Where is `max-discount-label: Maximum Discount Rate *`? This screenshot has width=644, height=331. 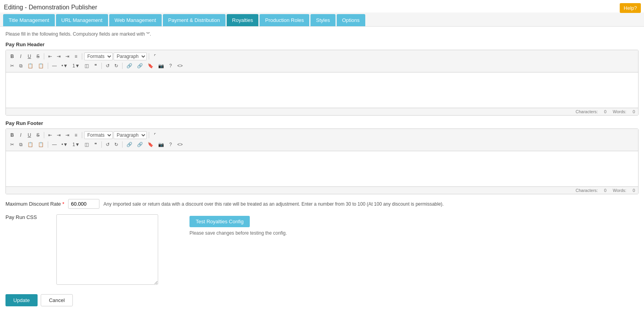 max-discount-label: Maximum Discount Rate * is located at coordinates (35, 204).